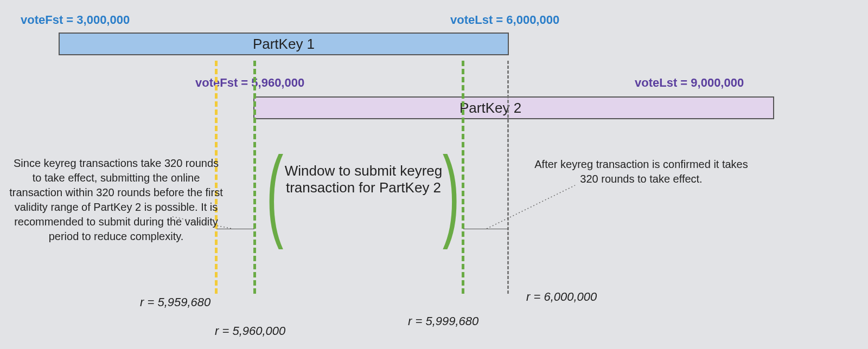 This screenshot has height=349, width=868. What do you see at coordinates (75, 20) in the screenshot?
I see `partkey1-votefst-label: voteFst = 3,000,000` at bounding box center [75, 20].